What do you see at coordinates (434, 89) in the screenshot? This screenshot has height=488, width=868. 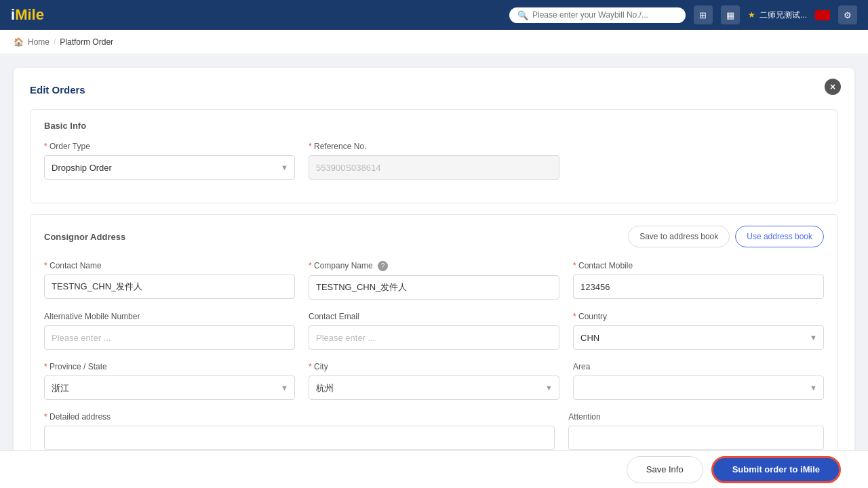 I see `page-title: Edit Orders` at bounding box center [434, 89].